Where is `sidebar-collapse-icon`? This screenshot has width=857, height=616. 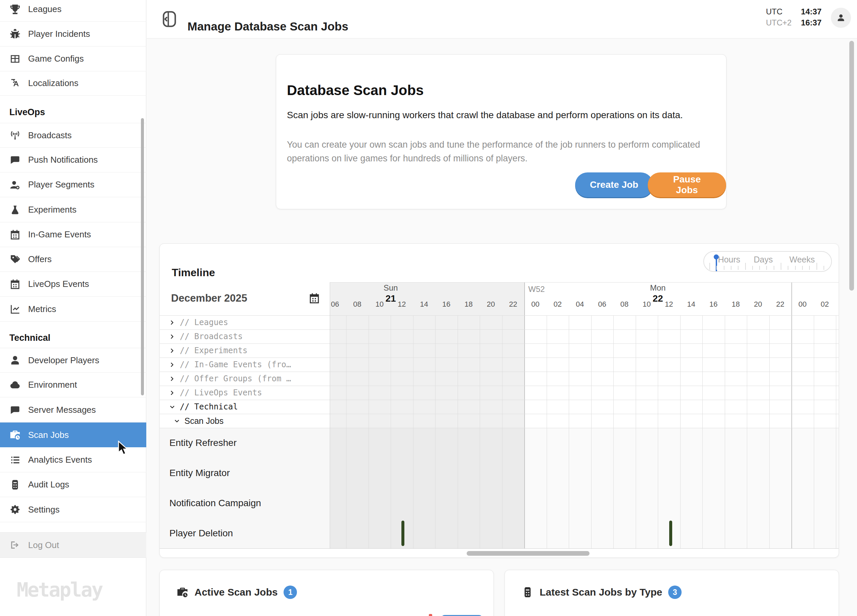 sidebar-collapse-icon is located at coordinates (169, 19).